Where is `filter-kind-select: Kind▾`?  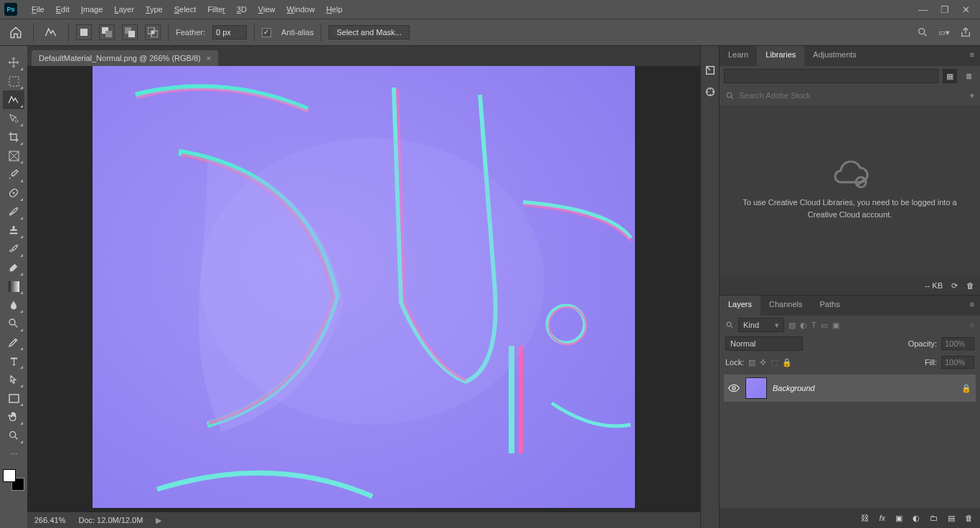 filter-kind-select: Kind▾ is located at coordinates (761, 325).